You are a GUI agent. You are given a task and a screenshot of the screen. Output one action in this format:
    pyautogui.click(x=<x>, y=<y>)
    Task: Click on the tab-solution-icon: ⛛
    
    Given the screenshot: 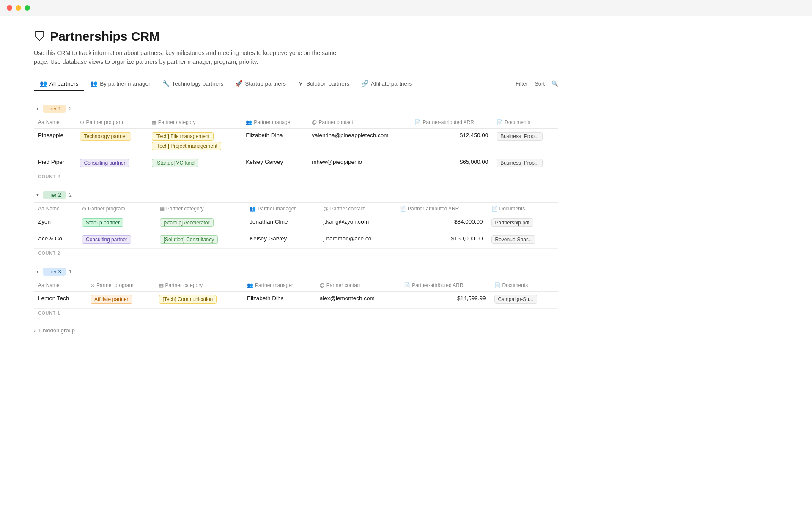 What is the action you would take?
    pyautogui.click(x=301, y=83)
    